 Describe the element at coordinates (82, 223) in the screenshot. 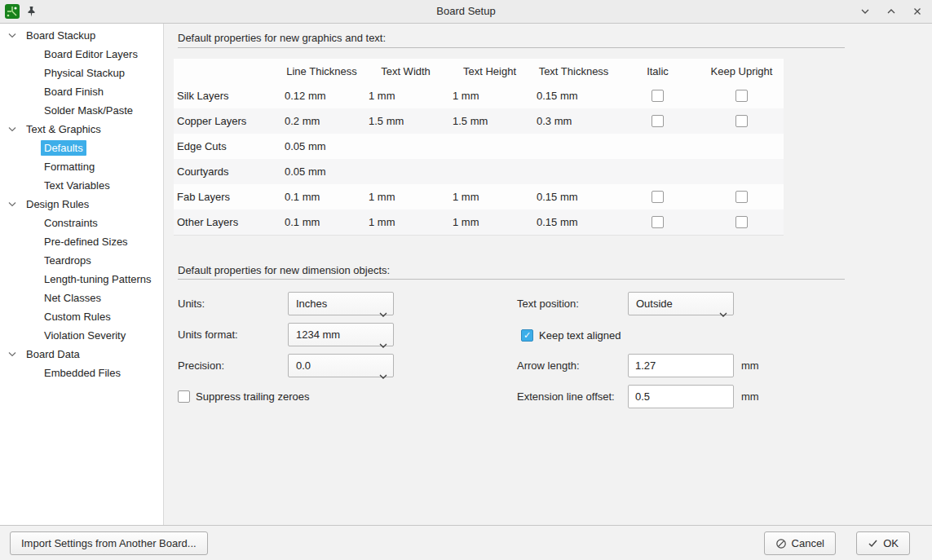

I see `sidebar-item-constraints: Constraints` at that location.